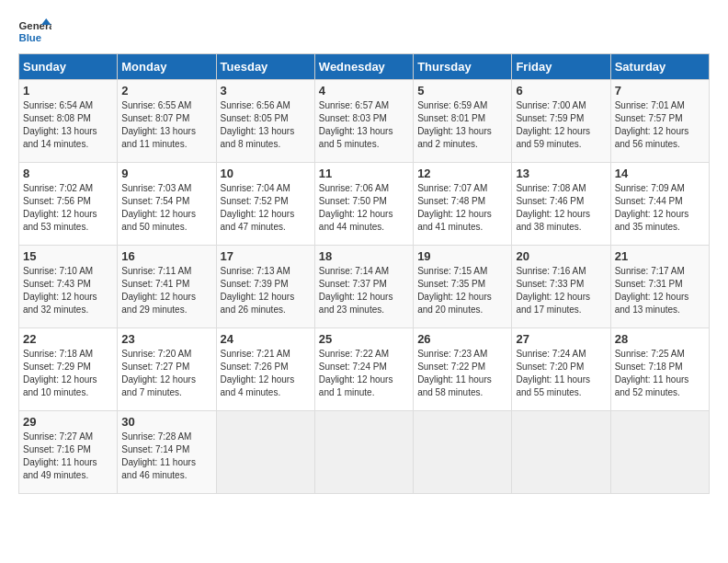 The width and height of the screenshot is (728, 563). What do you see at coordinates (660, 173) in the screenshot?
I see `day-number: 14` at bounding box center [660, 173].